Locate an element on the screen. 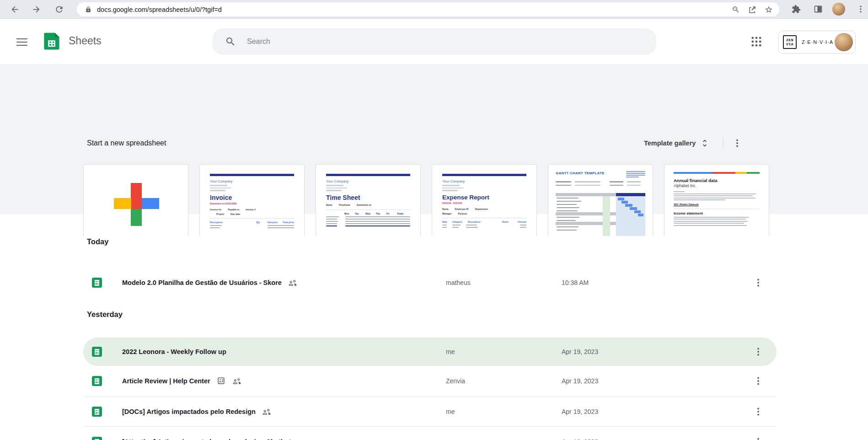 The height and width of the screenshot is (440, 868). lock-icon is located at coordinates (88, 10).